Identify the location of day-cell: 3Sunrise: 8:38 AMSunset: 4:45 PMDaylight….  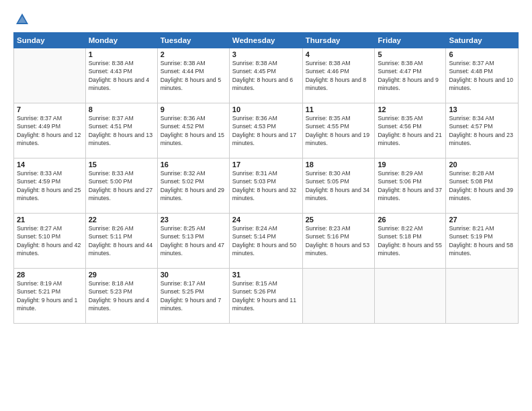
(266, 76).